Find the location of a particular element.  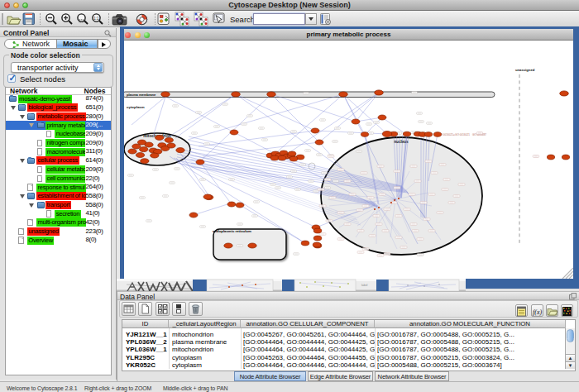

svg-text: 1:1 is located at coordinates (96, 18).